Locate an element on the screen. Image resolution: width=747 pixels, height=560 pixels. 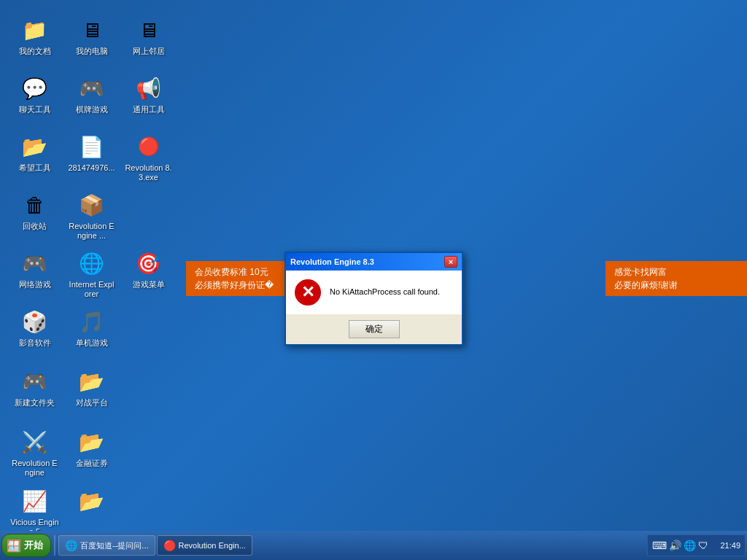
taskbar-item-revolution: 🔴 Revolution Engin... is located at coordinates (204, 545).